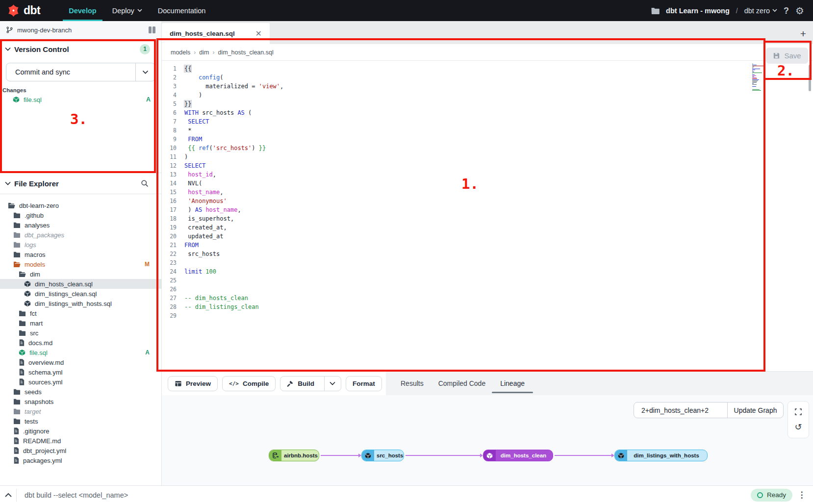 This screenshot has height=504, width=813. I want to click on code-line: 13 host_id,, so click(487, 175).